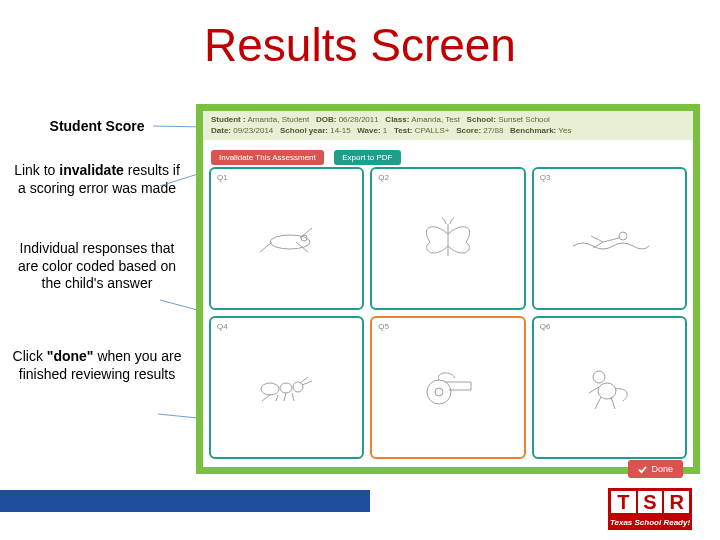 Image resolution: width=720 pixels, height=540 pixels. Describe the element at coordinates (448, 126) in the screenshot. I see `info-header: Student : Amanda, Student DOB: 06/28/201…` at that location.